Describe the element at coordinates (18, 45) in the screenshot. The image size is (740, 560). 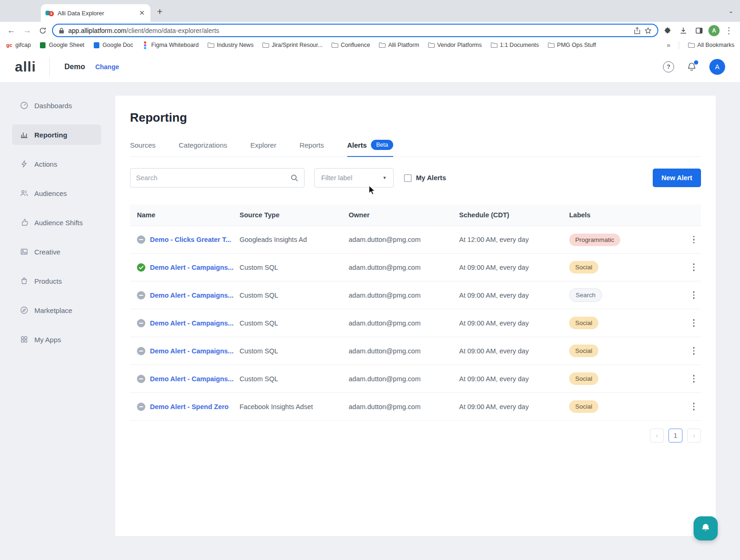
I see `bookmark-item: gc gifcap` at that location.